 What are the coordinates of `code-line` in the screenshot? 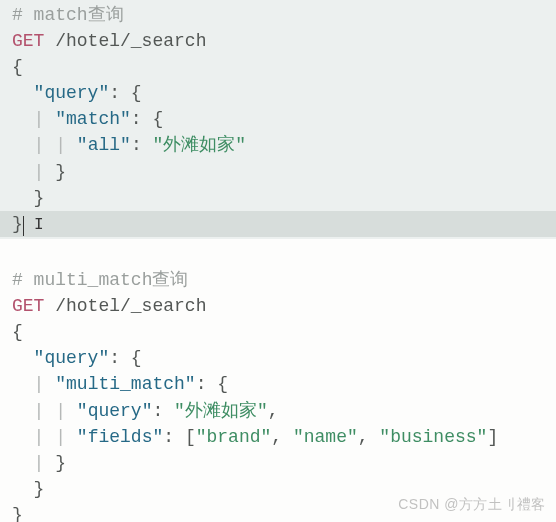 It's located at (278, 254).